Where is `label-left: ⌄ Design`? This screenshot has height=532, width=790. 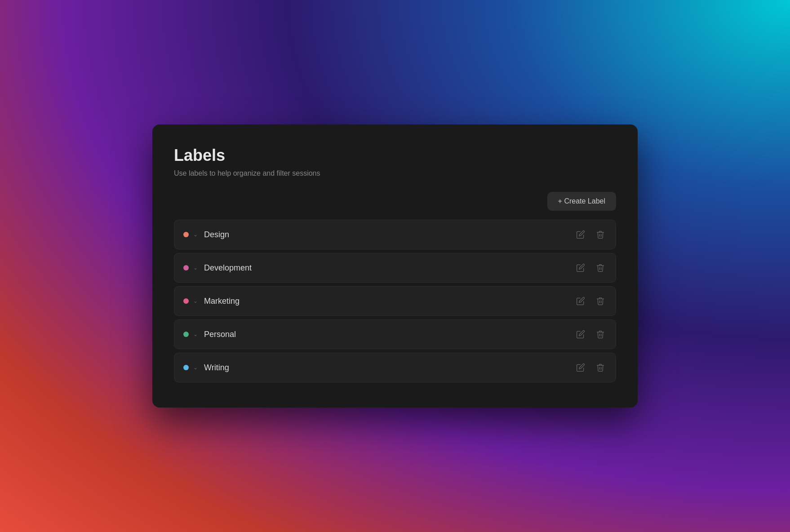 label-left: ⌄ Design is located at coordinates (206, 235).